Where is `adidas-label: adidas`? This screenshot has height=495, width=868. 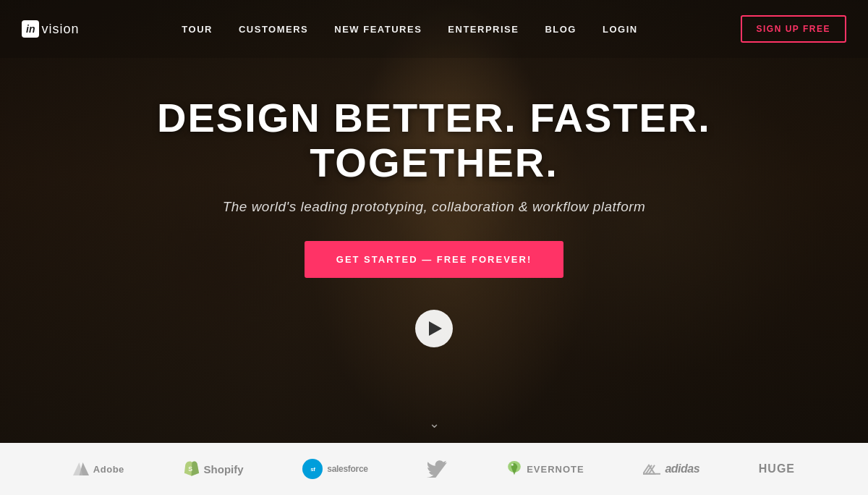
adidas-label: adidas is located at coordinates (682, 469).